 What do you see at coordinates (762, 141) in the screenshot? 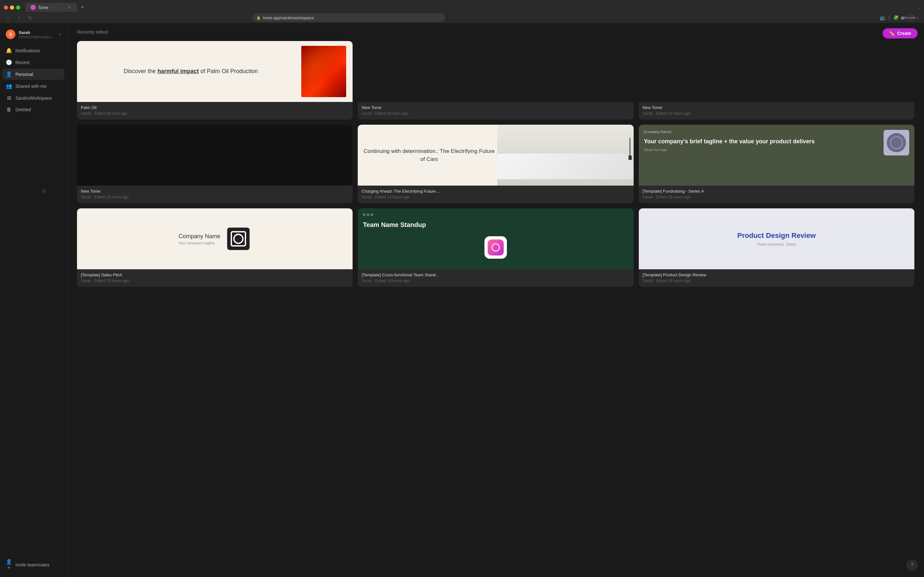
I see `tagline-text: Your company's brief tagline + the value…` at bounding box center [762, 141].